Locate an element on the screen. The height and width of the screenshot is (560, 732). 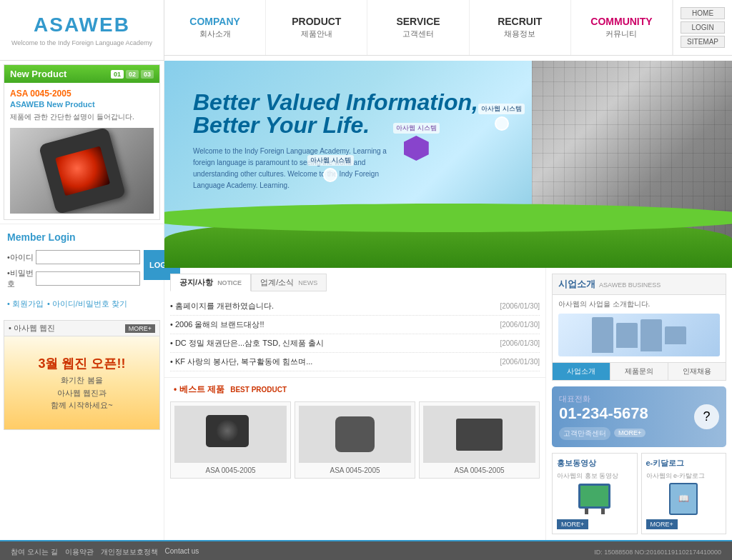
media-catalog-title: e-키달로그 is located at coordinates (684, 463).